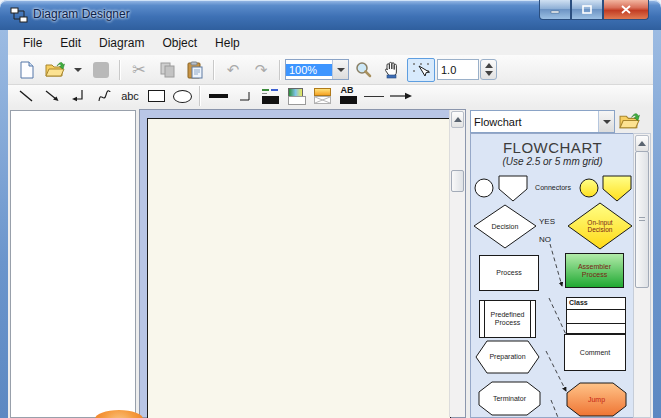  I want to click on redo-button: ↷, so click(261, 70).